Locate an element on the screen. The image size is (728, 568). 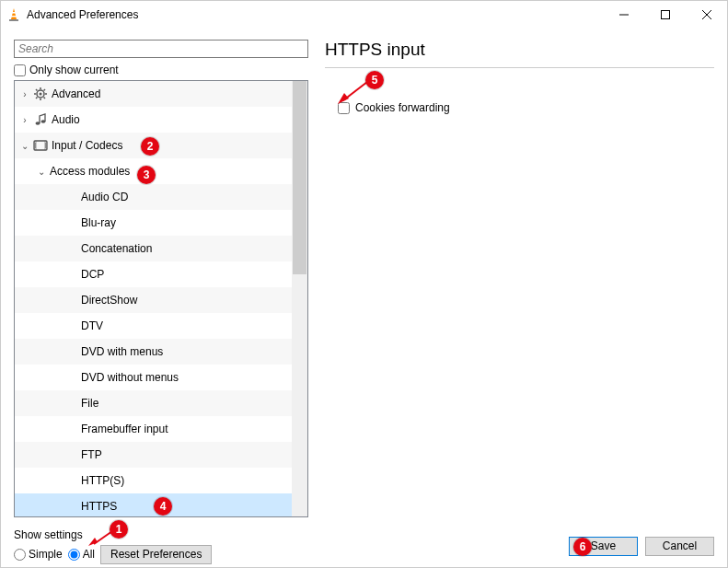
annotation-2: 2 is located at coordinates (150, 146).